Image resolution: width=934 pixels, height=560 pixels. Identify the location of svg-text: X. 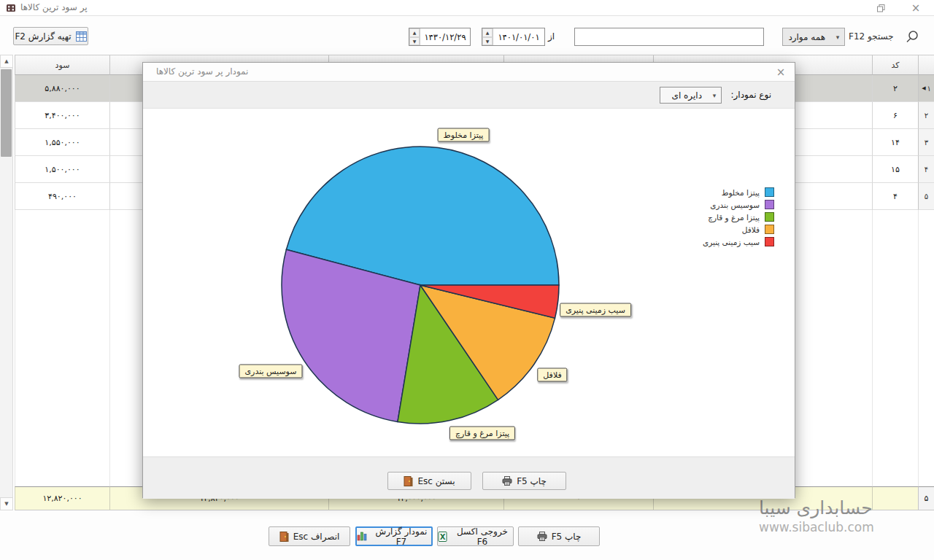
(443, 537).